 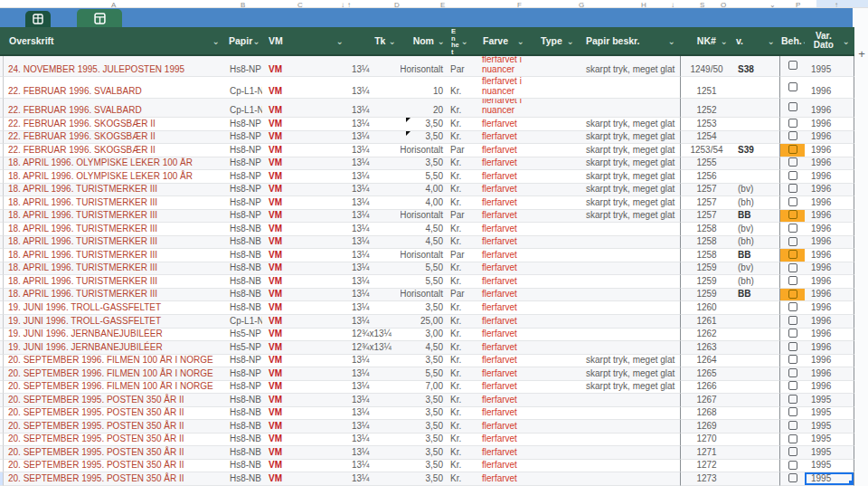 I want to click on cell-nom: 4,00, so click(x=425, y=203).